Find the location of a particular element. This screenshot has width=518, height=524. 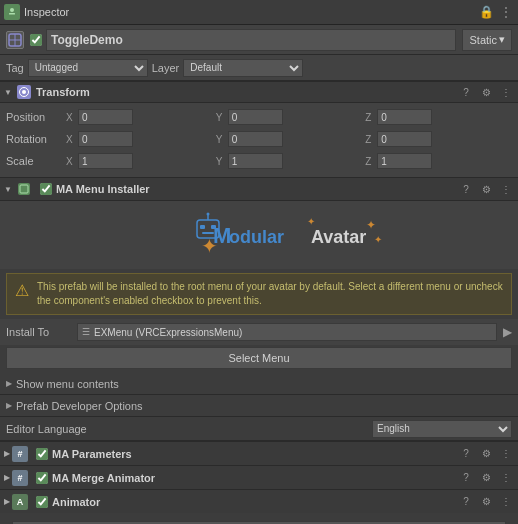

scale-fields: X Y Z is located at coordinates (289, 161).